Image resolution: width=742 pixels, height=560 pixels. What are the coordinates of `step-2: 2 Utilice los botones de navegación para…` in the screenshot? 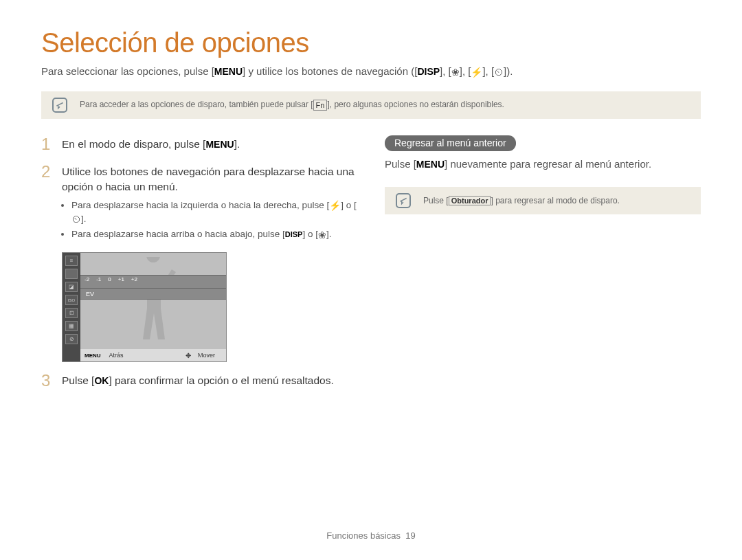 It's located at (199, 203).